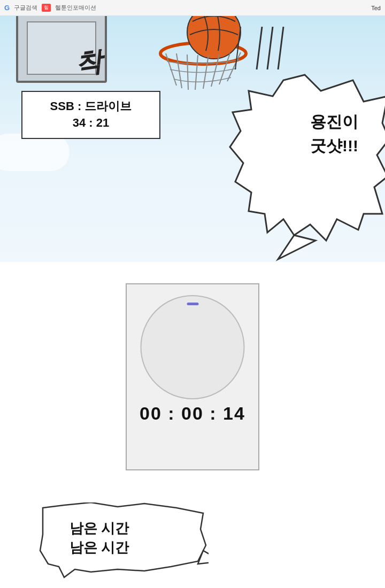 The height and width of the screenshot is (588, 385). What do you see at coordinates (76, 7) in the screenshot?
I see `helltoon-label: 헬툰인포매이션` at bounding box center [76, 7].